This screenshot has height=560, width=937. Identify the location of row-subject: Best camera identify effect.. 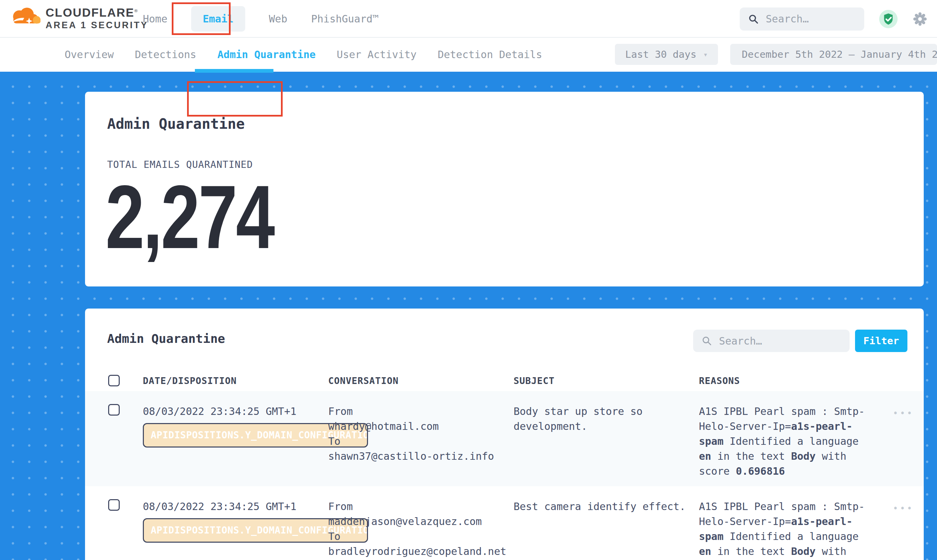
(607, 530).